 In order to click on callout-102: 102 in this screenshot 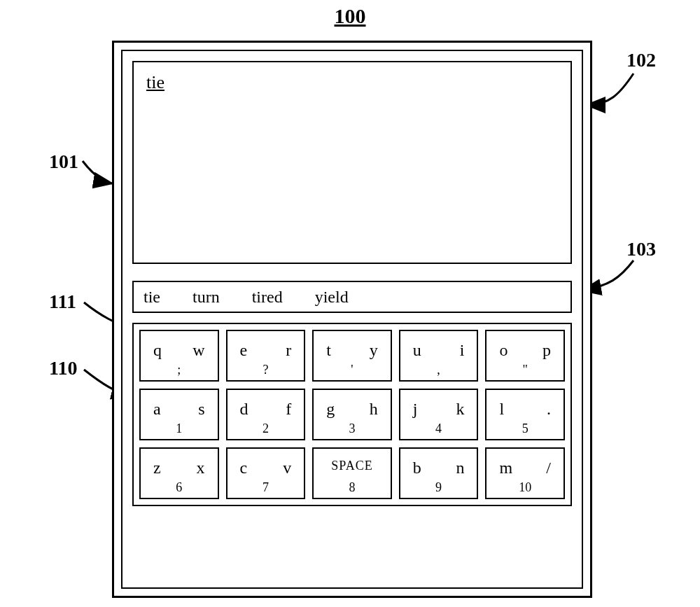, I will do `click(641, 60)`.